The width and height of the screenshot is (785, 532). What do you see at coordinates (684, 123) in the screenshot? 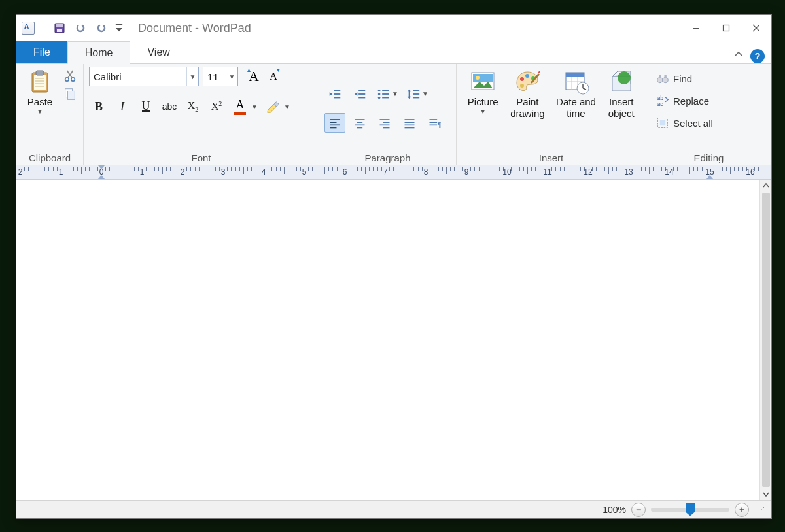
I see `select-all-button: Select all` at bounding box center [684, 123].